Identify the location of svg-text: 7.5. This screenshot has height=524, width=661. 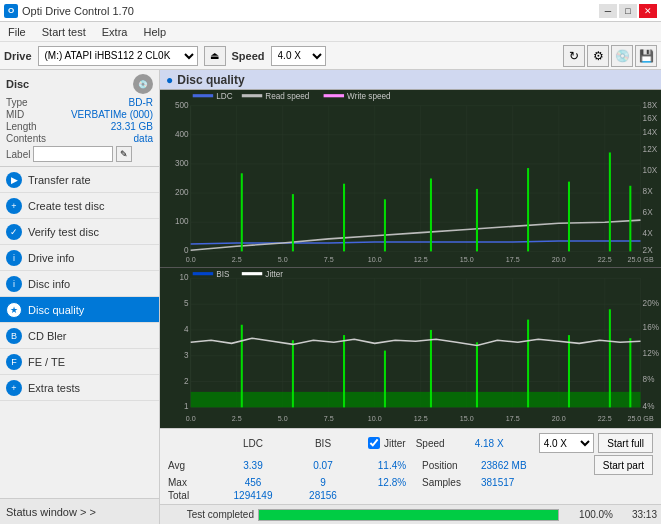
(329, 418).